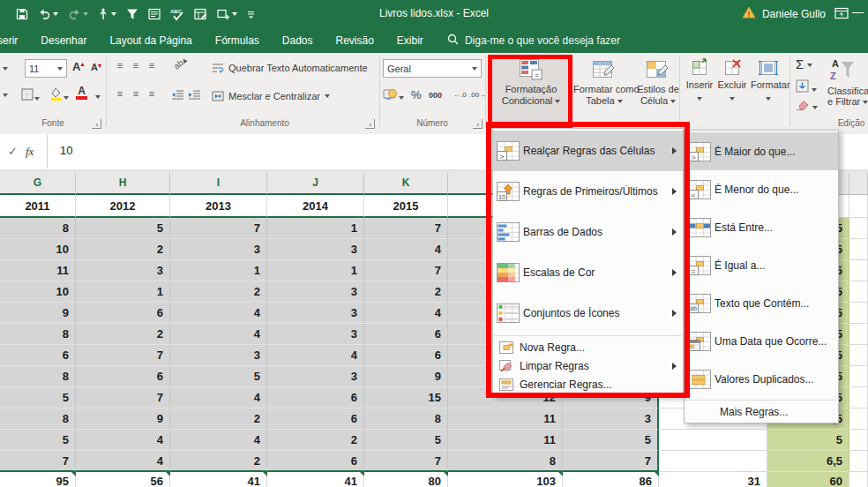 This screenshot has height=487, width=868. I want to click on decrease-indent-icon, so click(178, 96).